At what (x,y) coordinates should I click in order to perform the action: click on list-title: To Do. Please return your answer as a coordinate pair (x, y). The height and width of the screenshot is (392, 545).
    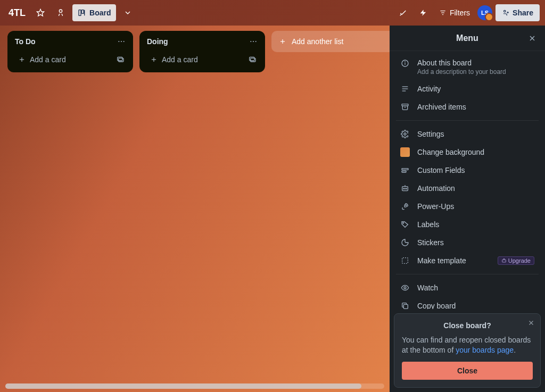
    Looking at the image, I should click on (26, 41).